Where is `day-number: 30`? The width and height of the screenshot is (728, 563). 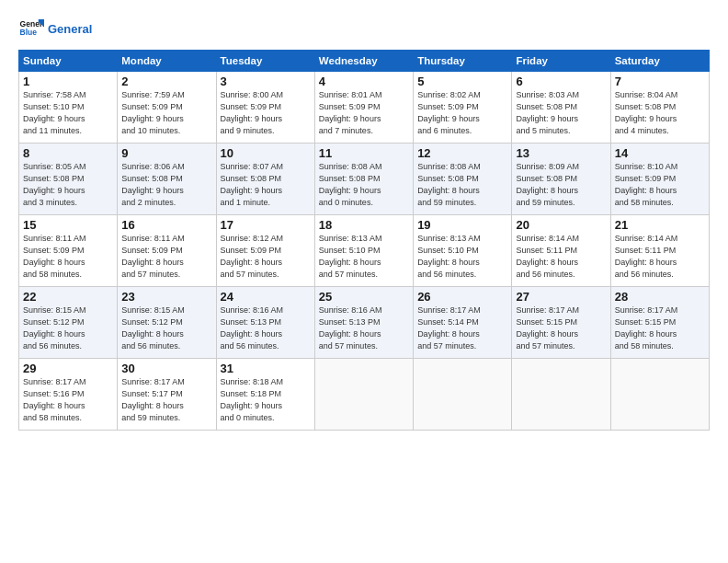
day-number: 30 is located at coordinates (166, 368).